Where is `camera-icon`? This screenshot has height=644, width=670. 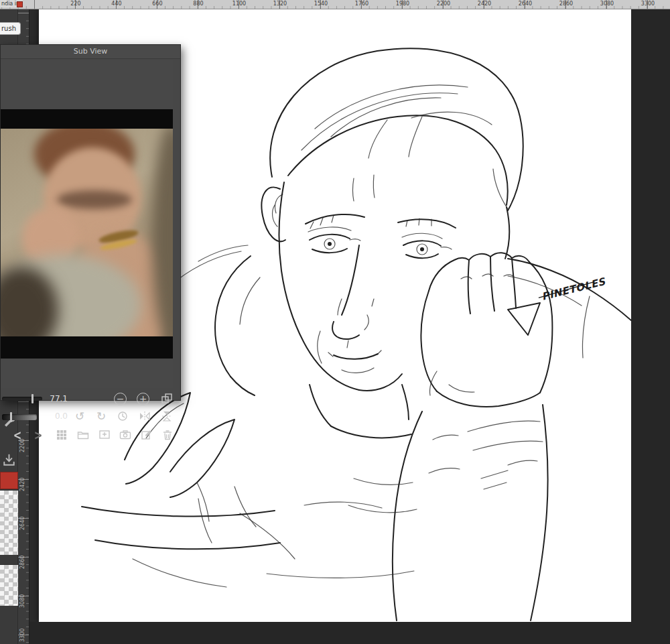
camera-icon is located at coordinates (125, 435).